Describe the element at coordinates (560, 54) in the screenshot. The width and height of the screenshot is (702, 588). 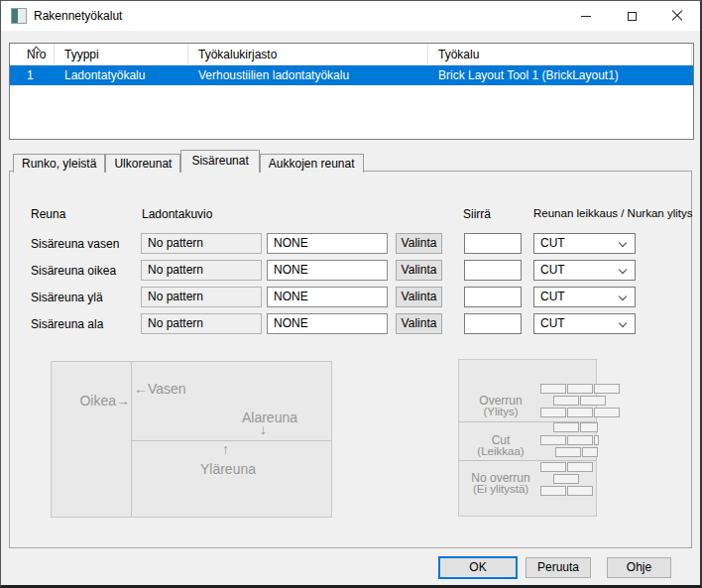
I see `tool-list-column-header: Työkalu` at that location.